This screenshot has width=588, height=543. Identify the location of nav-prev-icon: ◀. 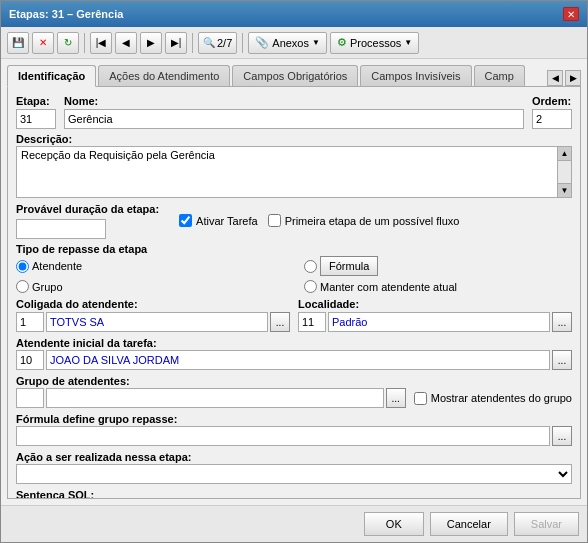
(126, 42).